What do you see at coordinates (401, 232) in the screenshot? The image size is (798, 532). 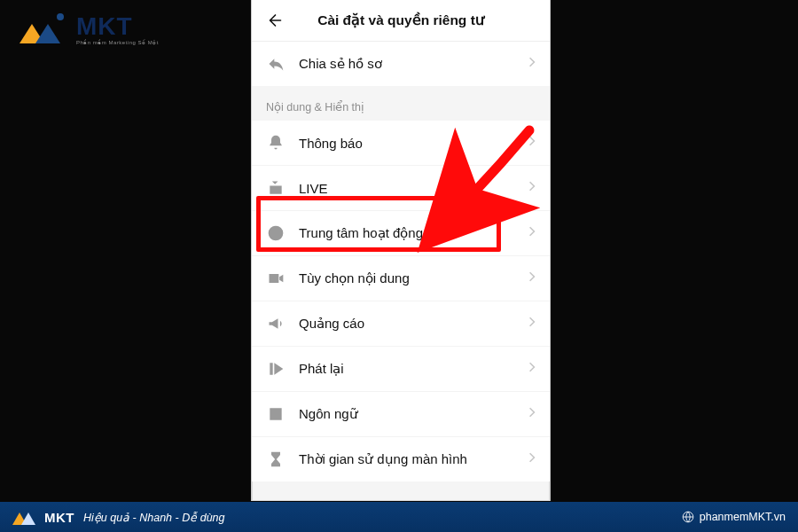 I see `settings-row-activity-center: Trung tâm hoạt động` at bounding box center [401, 232].